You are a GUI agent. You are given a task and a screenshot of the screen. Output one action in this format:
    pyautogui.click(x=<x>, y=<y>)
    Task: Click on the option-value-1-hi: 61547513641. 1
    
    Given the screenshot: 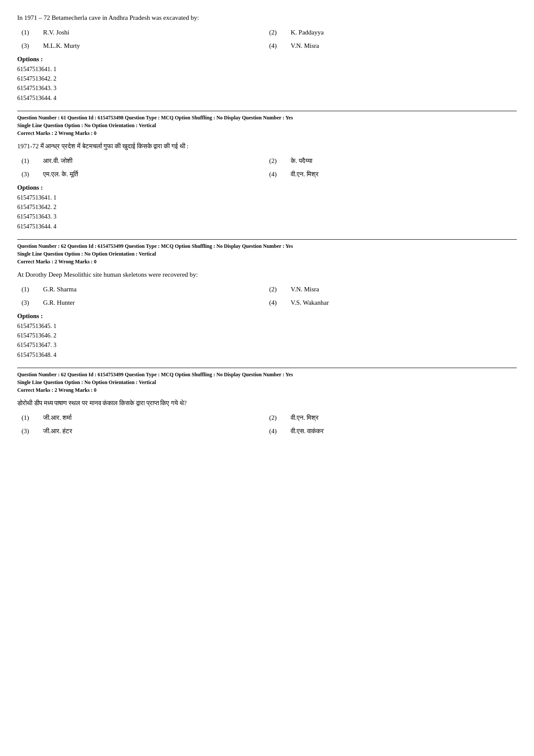 What is the action you would take?
    pyautogui.click(x=267, y=198)
    